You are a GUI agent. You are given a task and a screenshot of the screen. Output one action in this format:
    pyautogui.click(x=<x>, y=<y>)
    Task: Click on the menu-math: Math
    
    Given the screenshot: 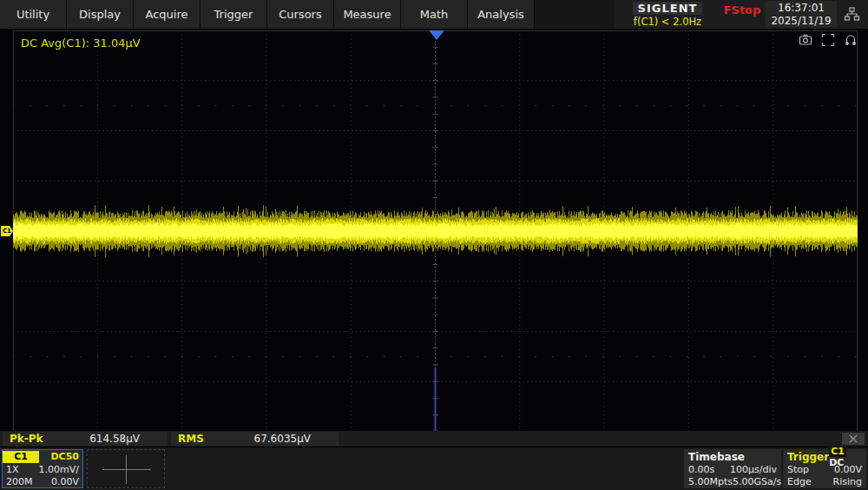 What is the action you would take?
    pyautogui.click(x=434, y=14)
    